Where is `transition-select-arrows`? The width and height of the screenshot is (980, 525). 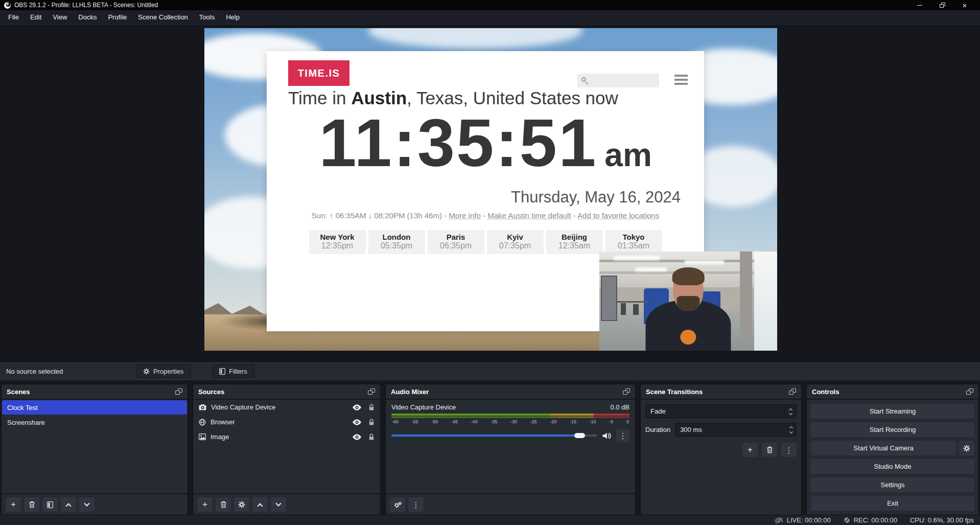
transition-select-arrows is located at coordinates (790, 411).